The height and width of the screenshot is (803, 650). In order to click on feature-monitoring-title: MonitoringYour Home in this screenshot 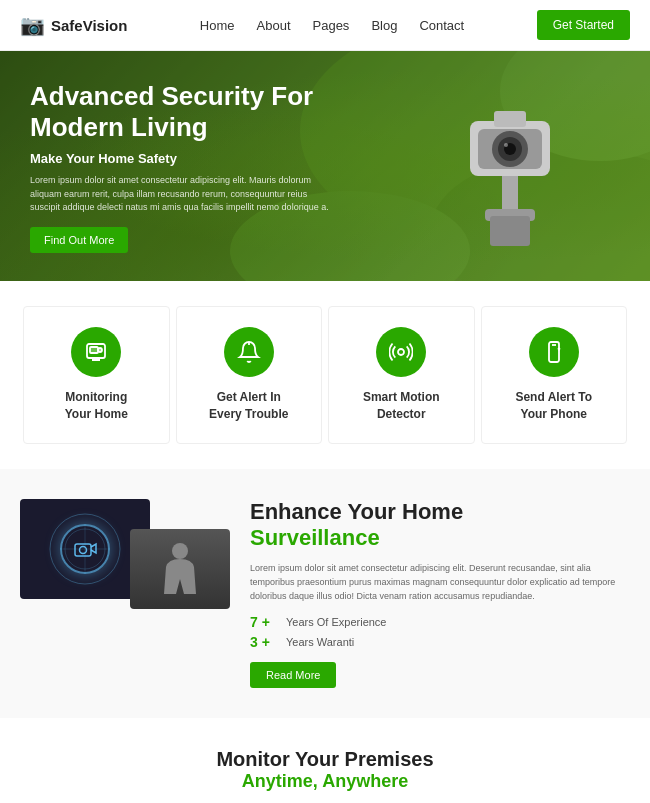, I will do `click(96, 406)`.